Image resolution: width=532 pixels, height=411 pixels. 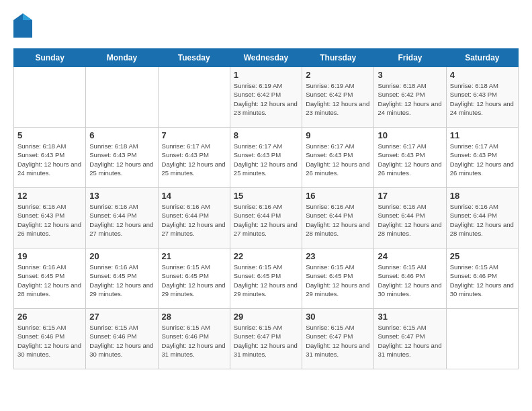 What do you see at coordinates (338, 99) in the screenshot?
I see `cell-content: Sunrise: 6:19 AMSunset: 6:42 PMDaylight:…` at bounding box center [338, 99].